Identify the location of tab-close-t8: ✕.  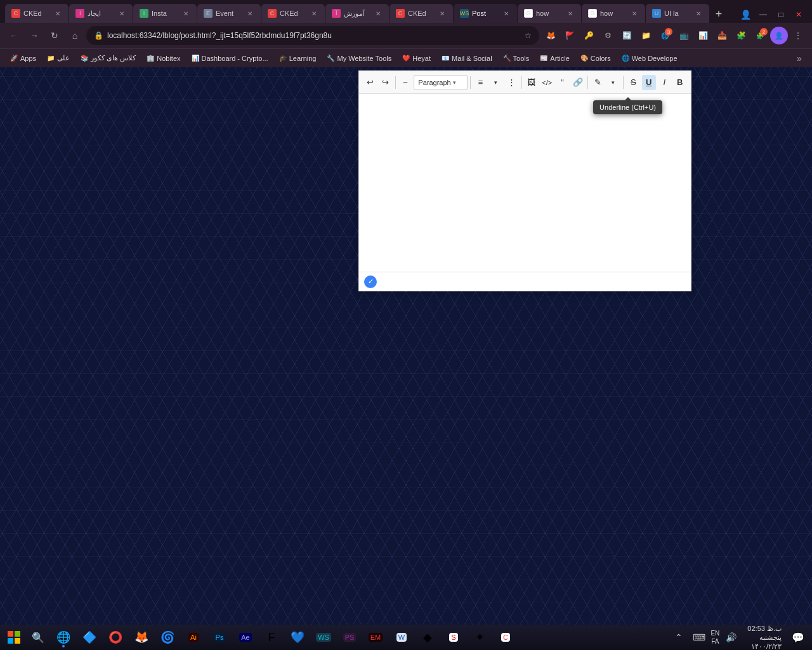
(506, 13).